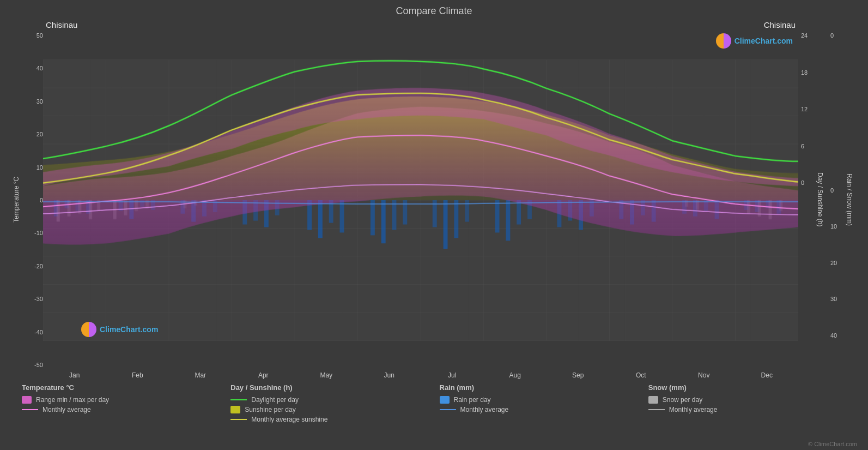 The image size is (868, 450). I want to click on legend-daylight-line, so click(239, 400).